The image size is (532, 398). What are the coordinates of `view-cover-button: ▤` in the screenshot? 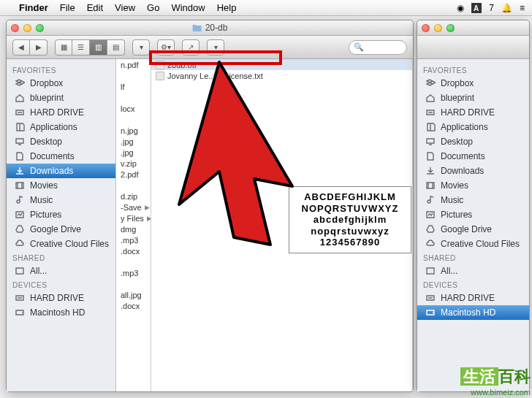 It's located at (116, 47).